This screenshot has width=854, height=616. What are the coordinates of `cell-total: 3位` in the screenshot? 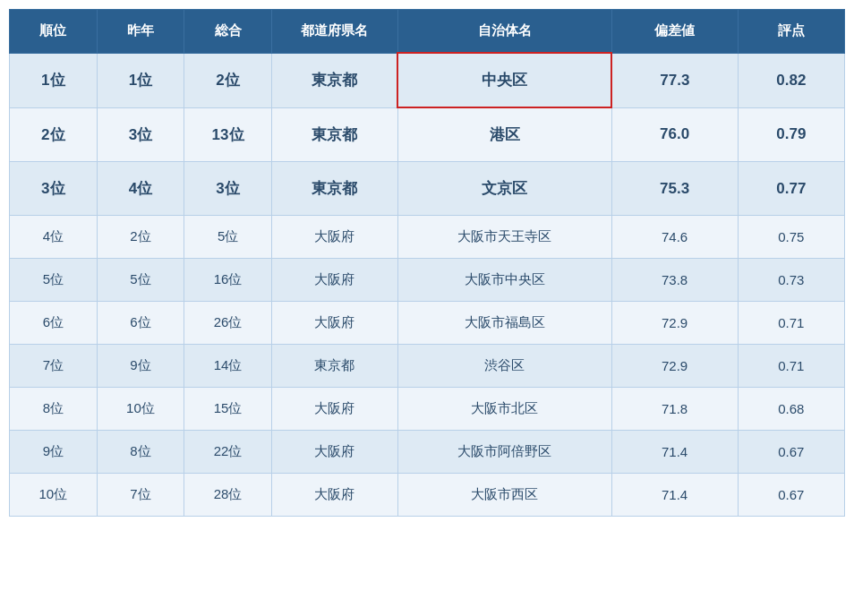 It's located at (228, 189).